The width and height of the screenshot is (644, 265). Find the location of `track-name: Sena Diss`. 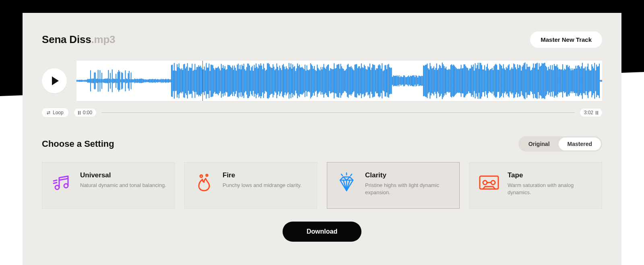

track-name: Sena Diss is located at coordinates (67, 39).